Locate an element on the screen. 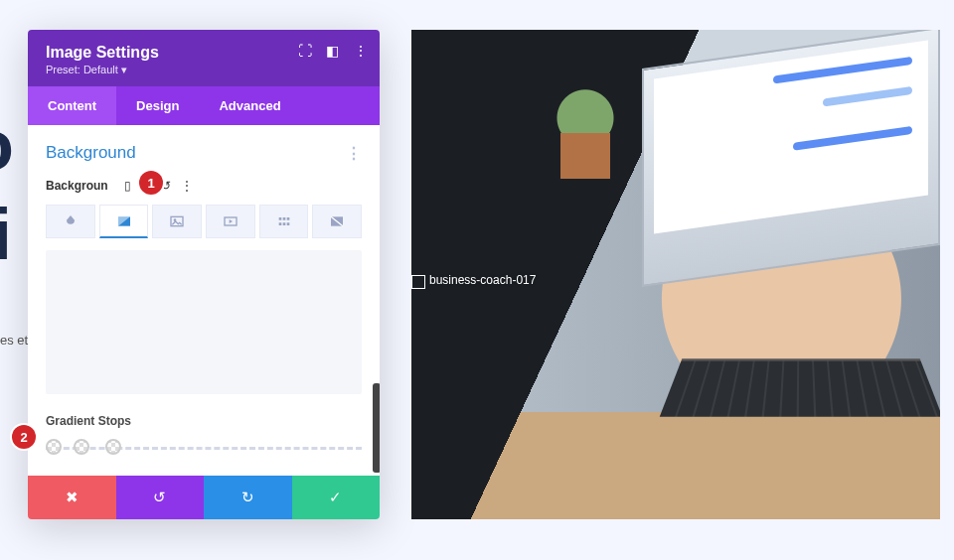  mask-icon is located at coordinates (337, 221).